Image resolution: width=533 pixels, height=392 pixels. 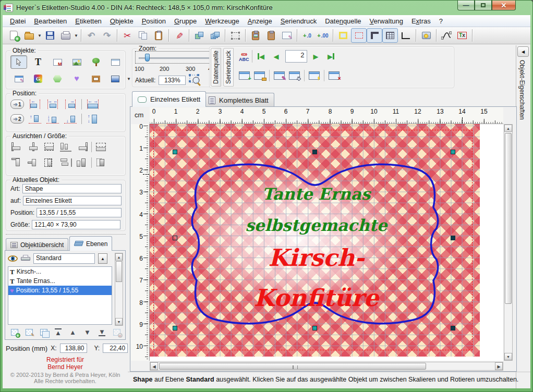 What do you see at coordinates (96, 62) in the screenshot?
I see `clipart-tool-button` at bounding box center [96, 62].